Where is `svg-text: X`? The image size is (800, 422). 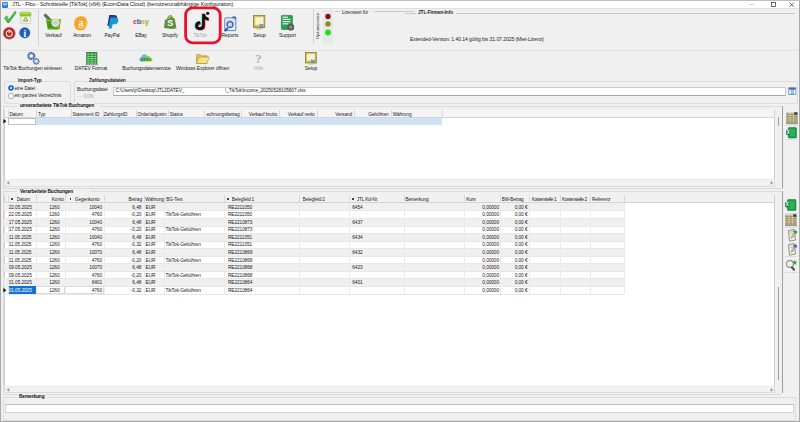 svg-text: X is located at coordinates (788, 132).